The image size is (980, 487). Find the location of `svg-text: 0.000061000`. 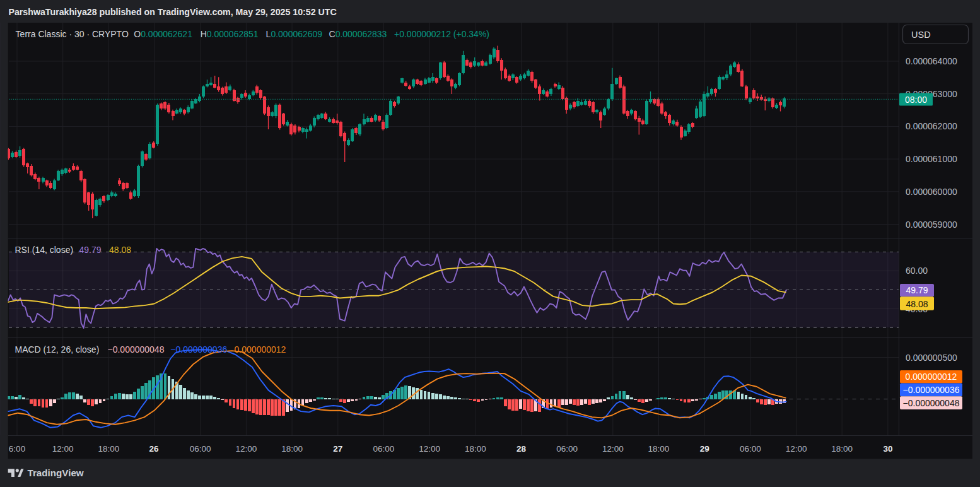

svg-text: 0.000061000 is located at coordinates (931, 159).